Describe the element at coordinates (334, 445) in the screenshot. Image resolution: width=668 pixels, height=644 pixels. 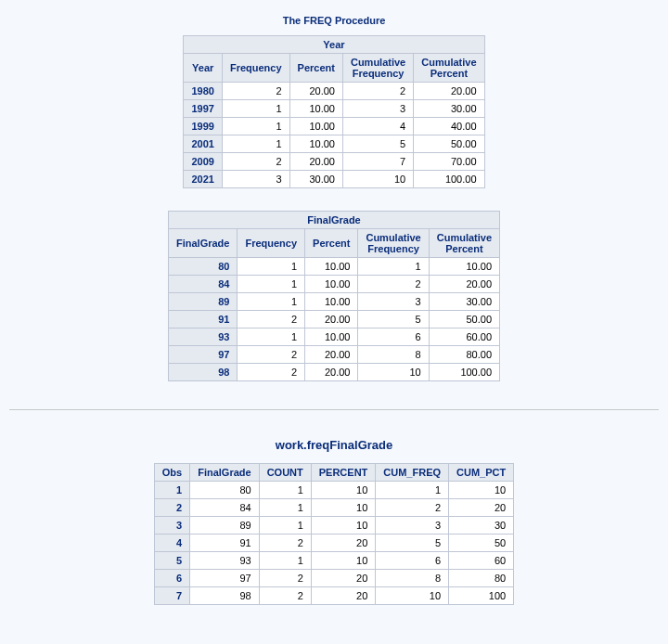
I see `dataset-title: work.freqFinalGrade` at that location.